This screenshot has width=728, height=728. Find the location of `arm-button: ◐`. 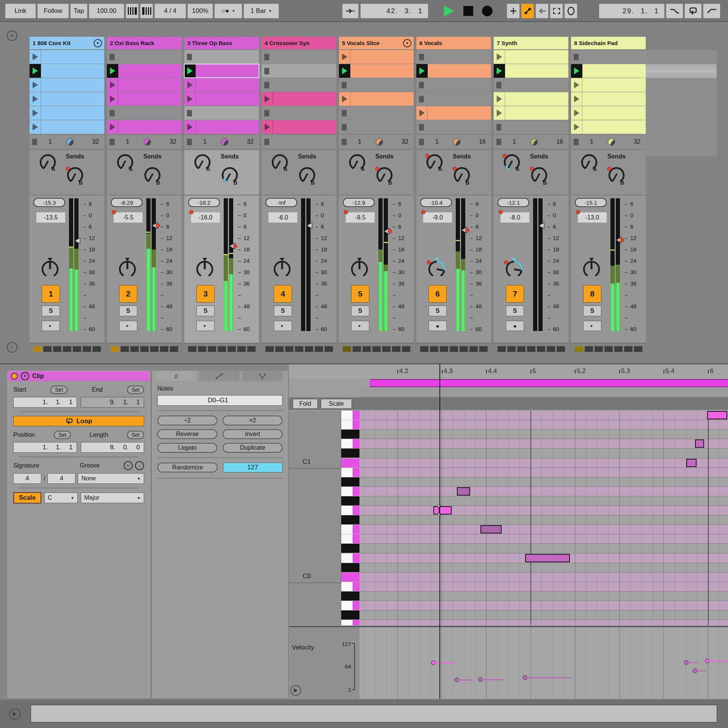

arm-button: ◐ is located at coordinates (283, 326).